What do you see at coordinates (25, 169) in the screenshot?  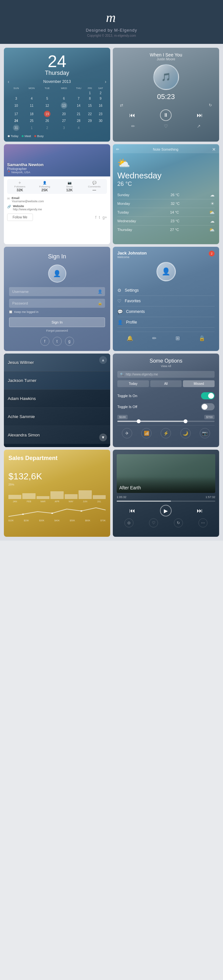 I see `profile-role: Photographer` at bounding box center [25, 169].